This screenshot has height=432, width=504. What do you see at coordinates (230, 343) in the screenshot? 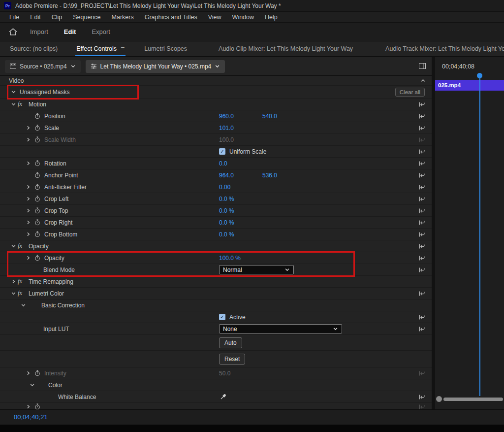
I see `auto-button: Auto` at bounding box center [230, 343].